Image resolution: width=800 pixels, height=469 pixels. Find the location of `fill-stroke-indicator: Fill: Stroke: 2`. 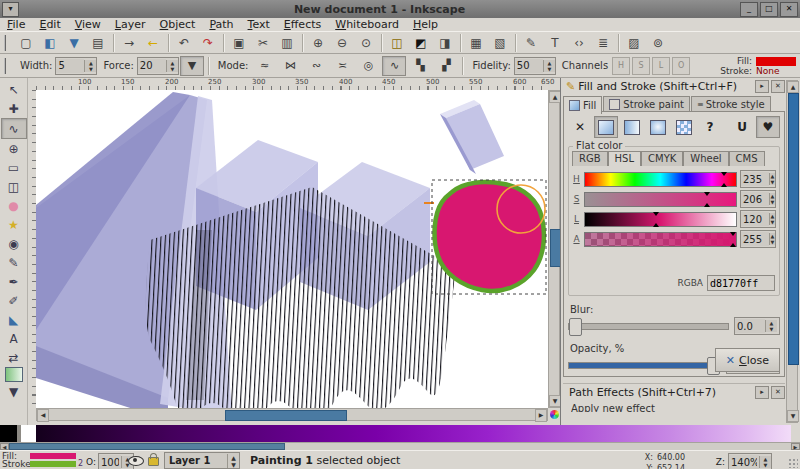

fill-stroke-indicator: Fill: Stroke: 2 is located at coordinates (42, 460).